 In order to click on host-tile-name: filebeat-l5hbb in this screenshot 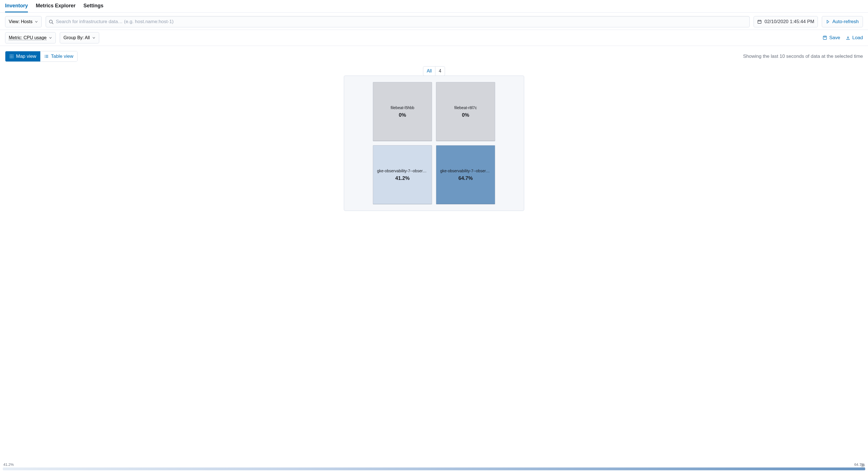, I will do `click(402, 108)`.